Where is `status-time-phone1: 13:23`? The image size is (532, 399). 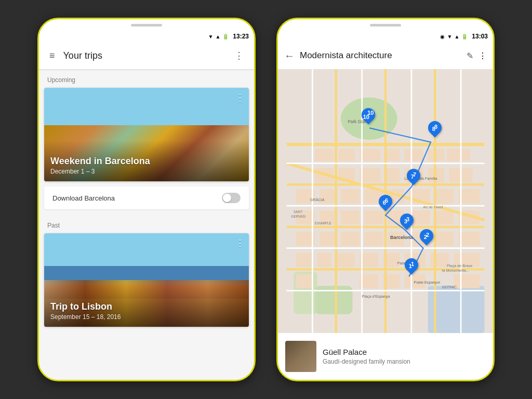 status-time-phone1: 13:23 is located at coordinates (241, 36).